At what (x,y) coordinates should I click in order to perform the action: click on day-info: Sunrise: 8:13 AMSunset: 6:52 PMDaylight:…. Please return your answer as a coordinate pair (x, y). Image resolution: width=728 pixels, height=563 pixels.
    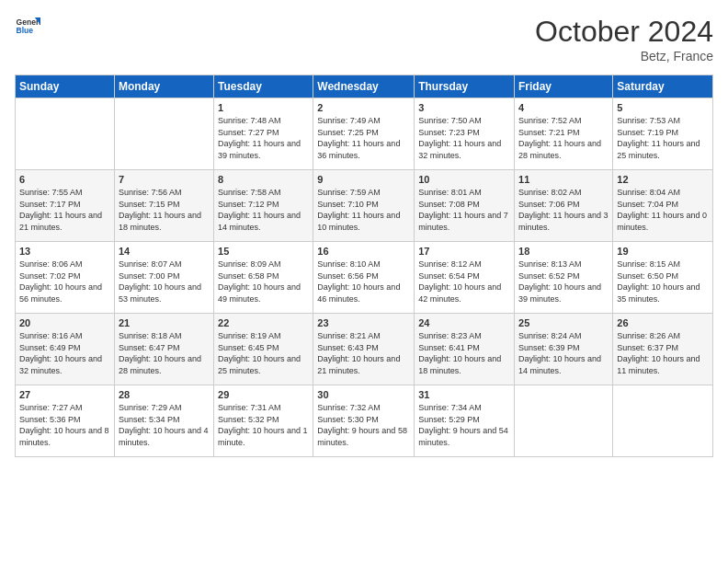
    Looking at the image, I should click on (563, 282).